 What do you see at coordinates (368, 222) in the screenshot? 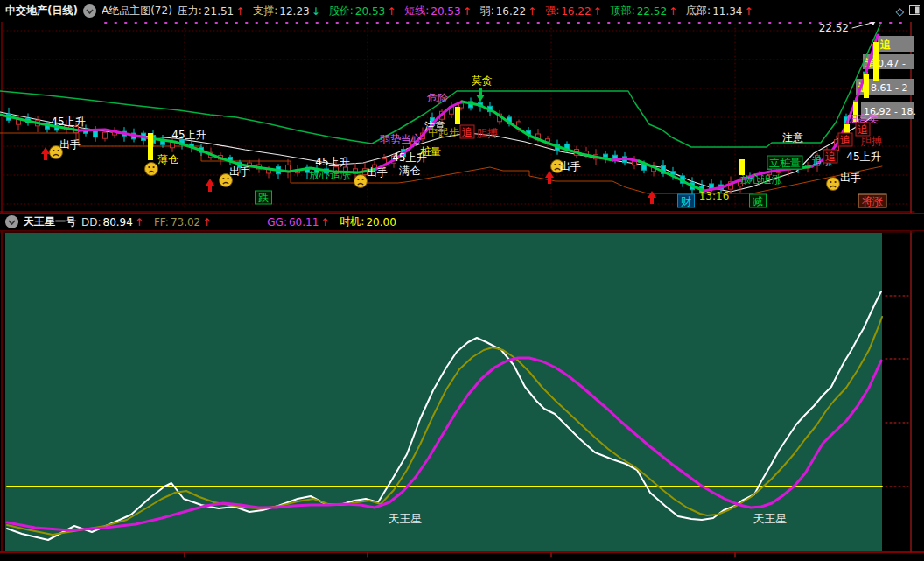
I see `indicator-value-item: 时机:20.00` at bounding box center [368, 222].